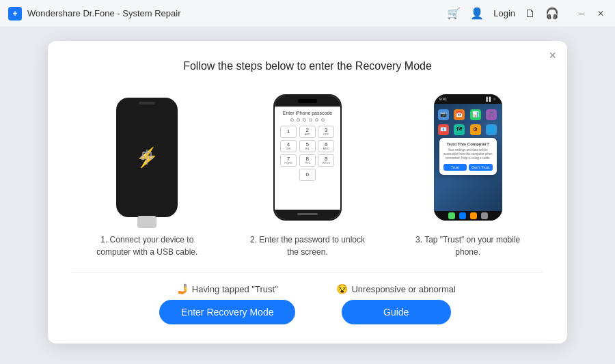 This screenshot has width=615, height=364. I want to click on app-title: Wondershare Dr.Fone - System Repair, so click(104, 14).